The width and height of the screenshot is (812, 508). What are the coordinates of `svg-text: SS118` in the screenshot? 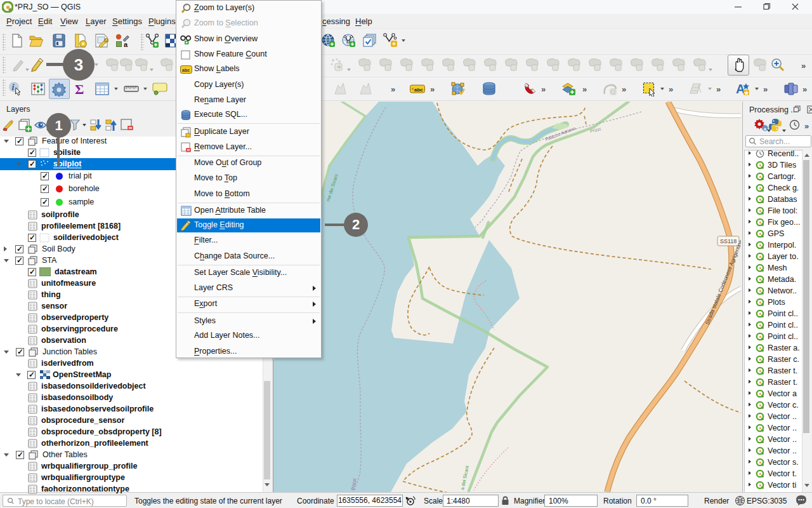 It's located at (728, 241).